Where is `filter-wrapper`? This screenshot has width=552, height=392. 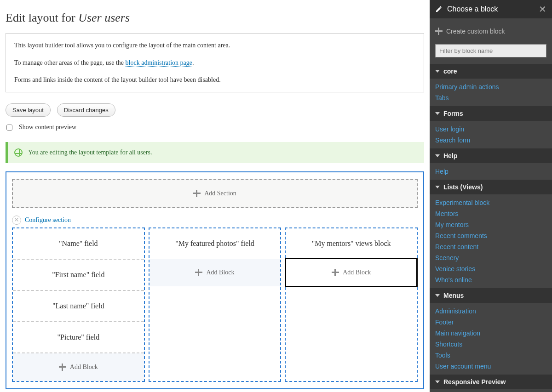 filter-wrapper is located at coordinates (491, 54).